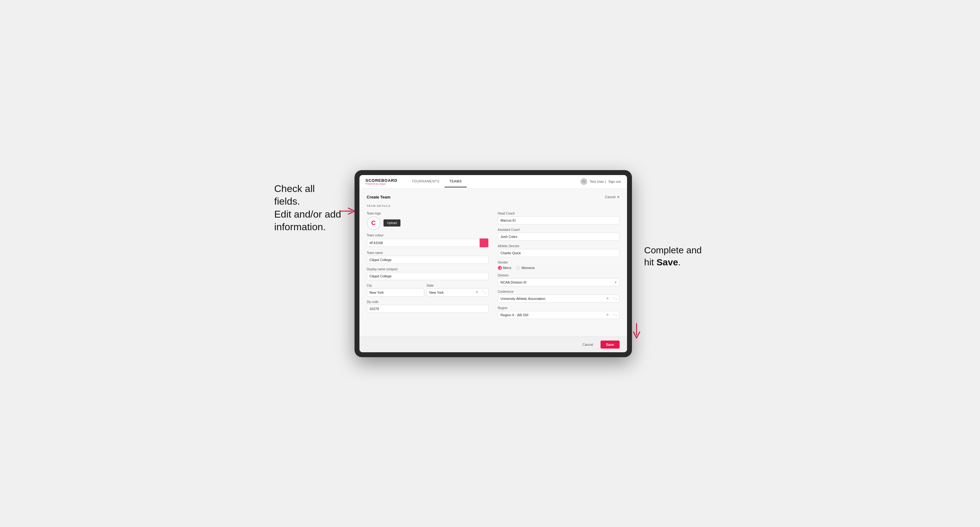 Image resolution: width=980 pixels, height=527 pixels. Describe the element at coordinates (559, 253) in the screenshot. I see `athletic-director-input` at that location.